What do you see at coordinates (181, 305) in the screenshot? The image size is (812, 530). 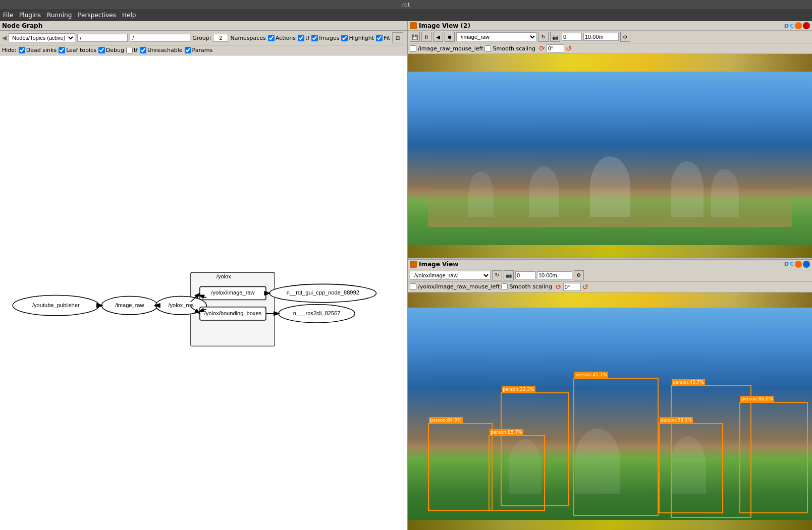 I see `svg-text: /yolox_ros` at bounding box center [181, 305].